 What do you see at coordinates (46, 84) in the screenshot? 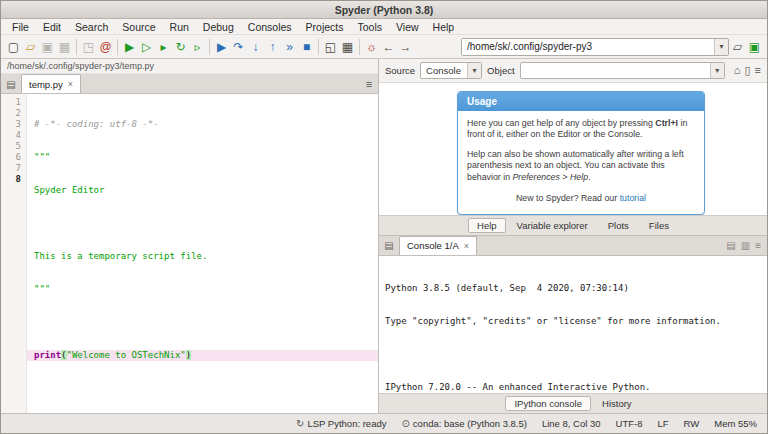
I see `editor-tab-label: temp.py` at bounding box center [46, 84].